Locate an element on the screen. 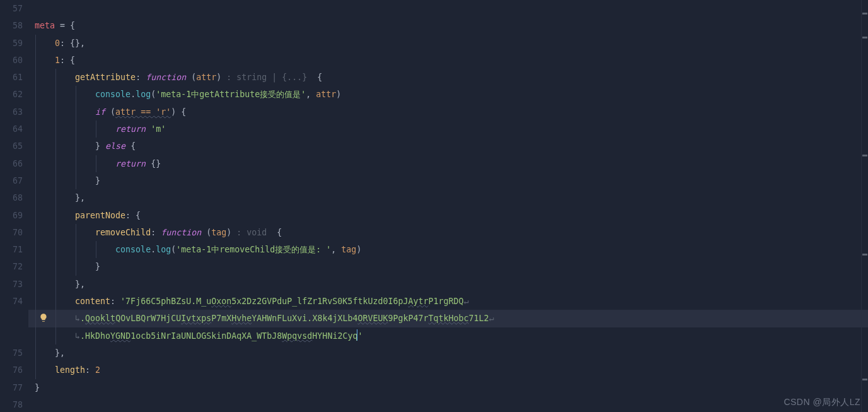 This screenshot has width=868, height=412. code-token: getAttribute is located at coordinates (105, 77).